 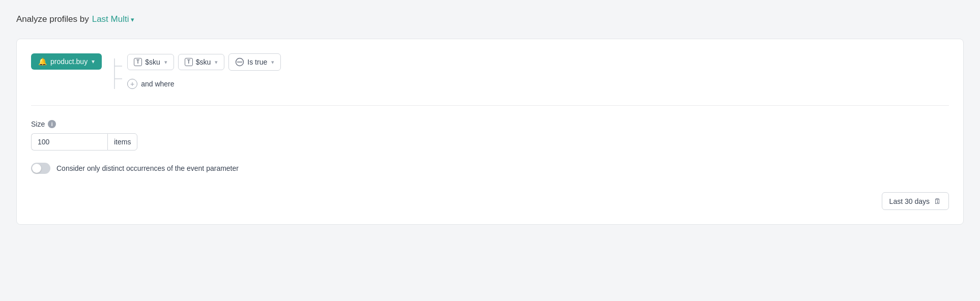 What do you see at coordinates (204, 84) in the screenshot?
I see `and-where-button: + and where` at bounding box center [204, 84].